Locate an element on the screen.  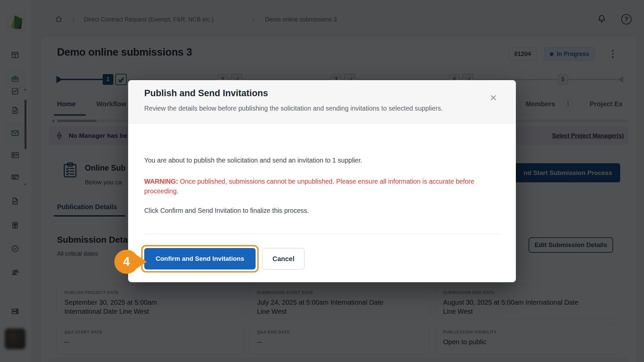
modal-body-line1: You are about to publish the solicitatio… is located at coordinates (253, 160).